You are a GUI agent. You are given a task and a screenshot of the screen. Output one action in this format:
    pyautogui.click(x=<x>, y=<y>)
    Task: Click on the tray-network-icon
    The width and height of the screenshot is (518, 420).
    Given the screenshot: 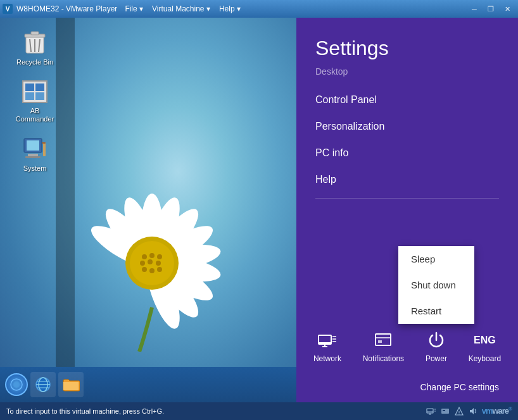 What is the action you would take?
    pyautogui.click(x=431, y=411)
    